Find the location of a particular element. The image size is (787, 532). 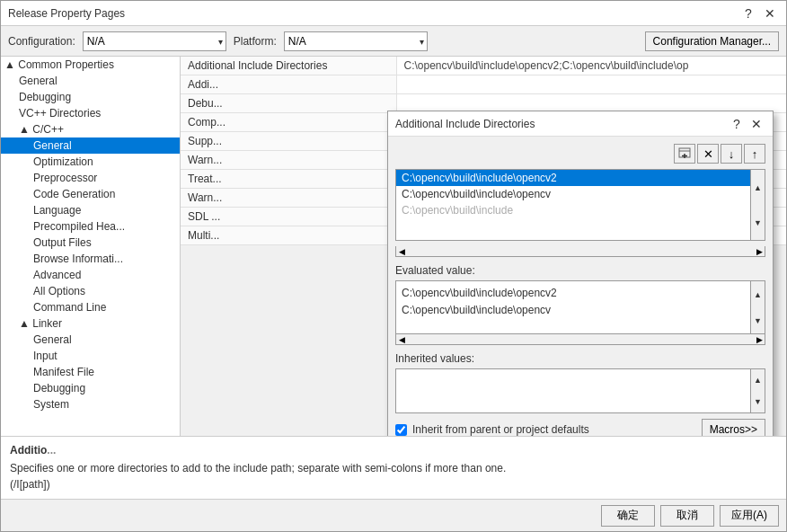

move-down-button: ↓ is located at coordinates (731, 154).